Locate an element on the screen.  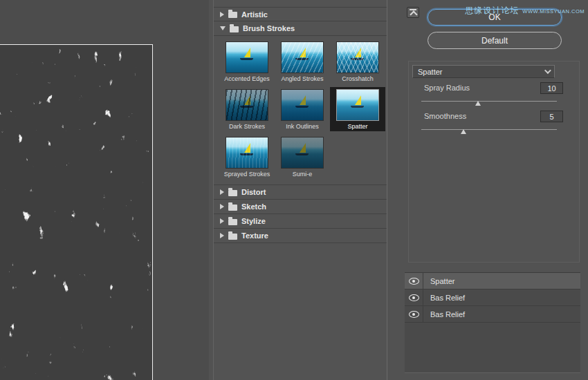
category-sketch: Sketch is located at coordinates (300, 207).